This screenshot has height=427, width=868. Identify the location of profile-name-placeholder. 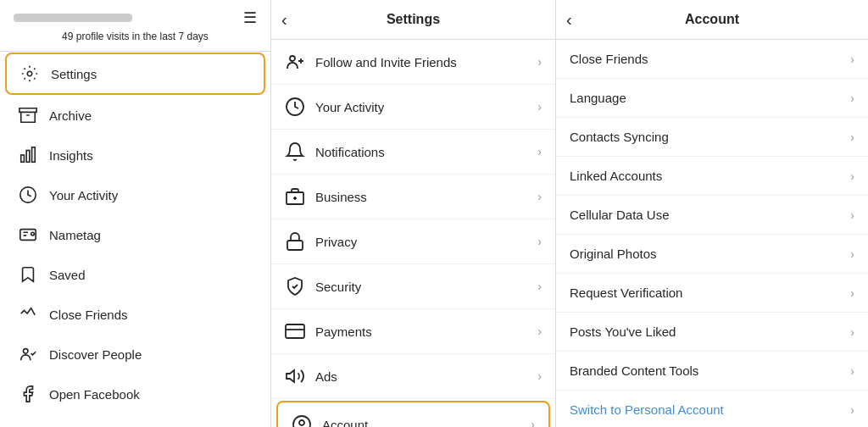
(73, 18).